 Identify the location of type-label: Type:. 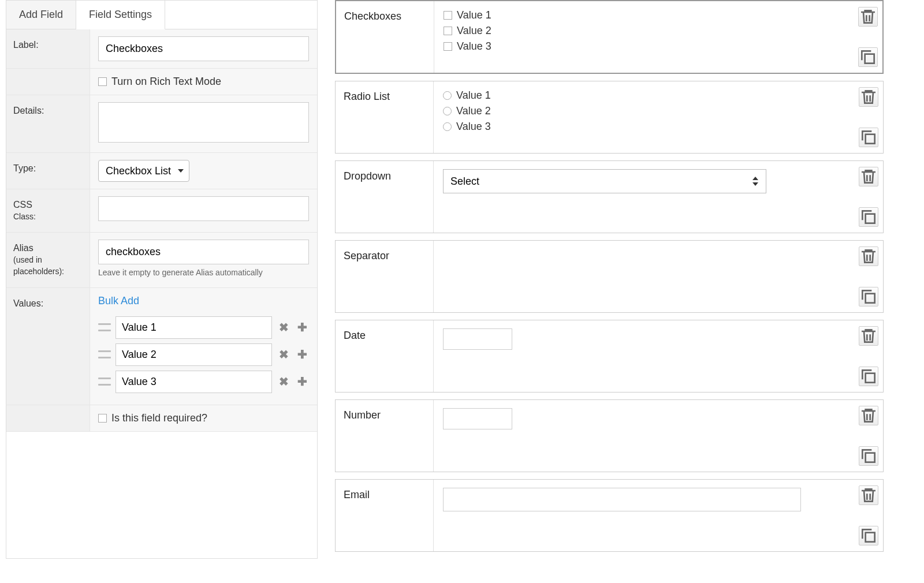
(49, 171).